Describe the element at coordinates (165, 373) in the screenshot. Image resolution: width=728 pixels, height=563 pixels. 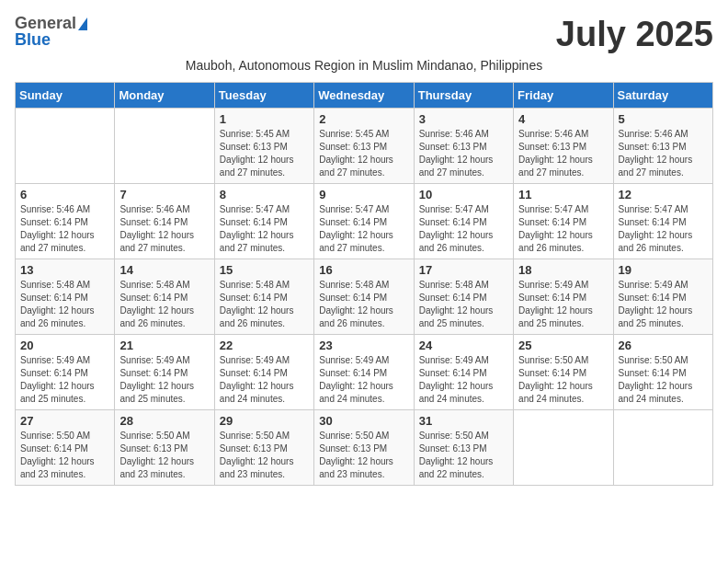
I see `calendar-cell: 21 Sunrise: 5:49 AMSunset: 6:14 PMDaylig…` at that location.